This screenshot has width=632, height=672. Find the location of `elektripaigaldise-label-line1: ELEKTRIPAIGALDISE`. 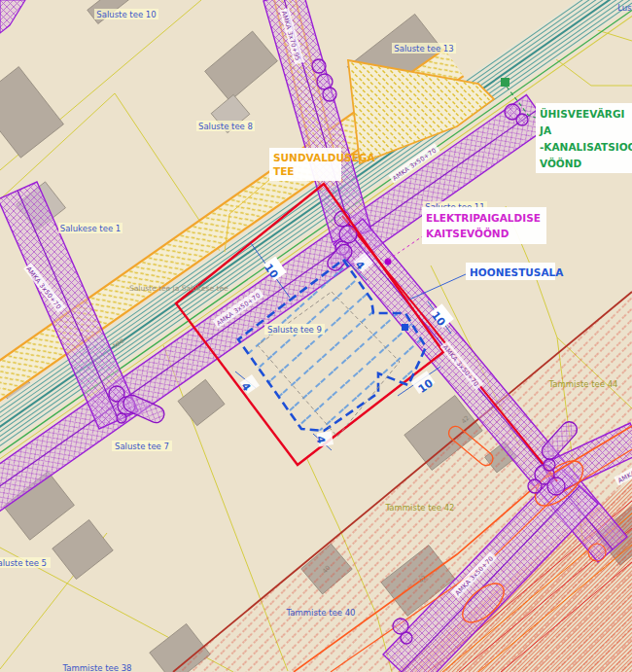

elektripaigaldise-label-line1: ELEKTRIPAIGALDISE is located at coordinates (483, 218).